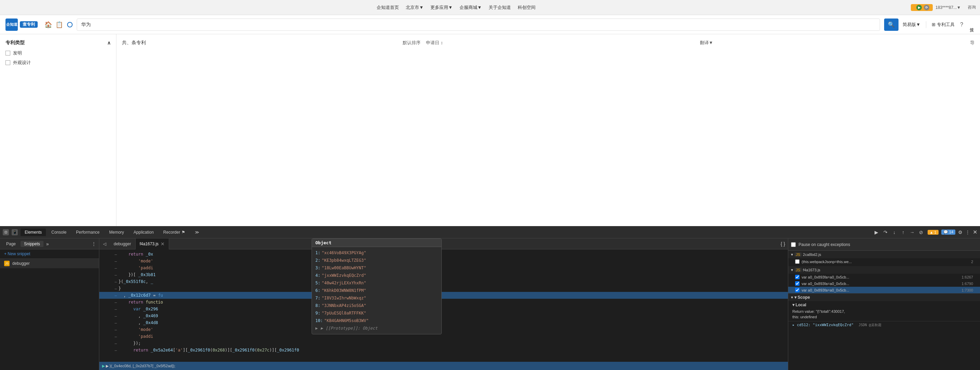 Image resolution: width=980 pixels, height=370 pixels. What do you see at coordinates (6, 232) in the screenshot?
I see `devtools-inspect-icon: ⊡` at bounding box center [6, 232].